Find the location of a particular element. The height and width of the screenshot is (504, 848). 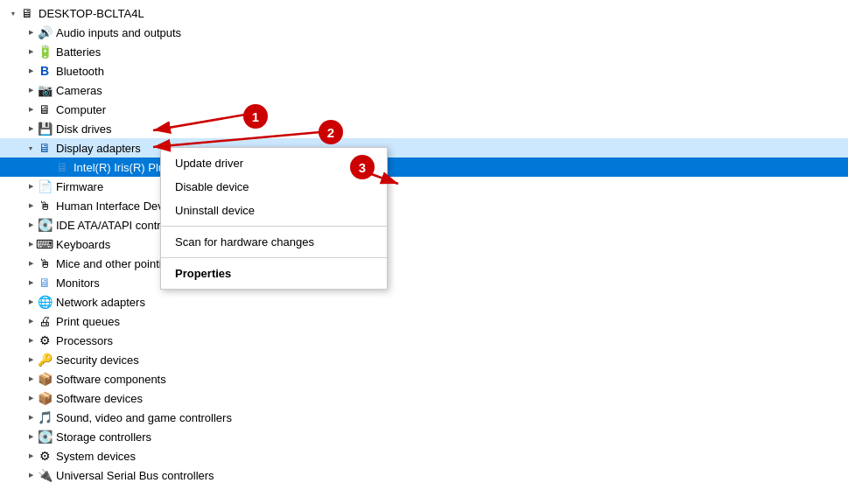

tree-item-disk: 💾 Disk drives is located at coordinates (424, 129).